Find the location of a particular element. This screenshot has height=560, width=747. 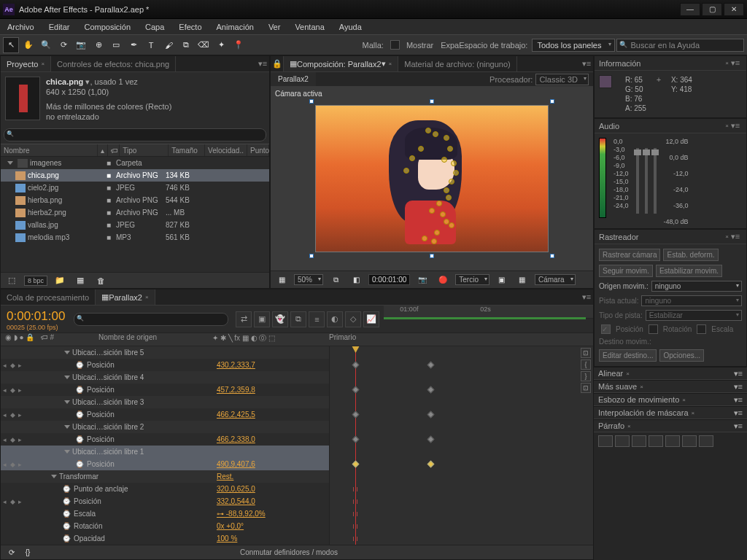

timeline-row: ⌚Opacidad100 % is located at coordinates (165, 538).